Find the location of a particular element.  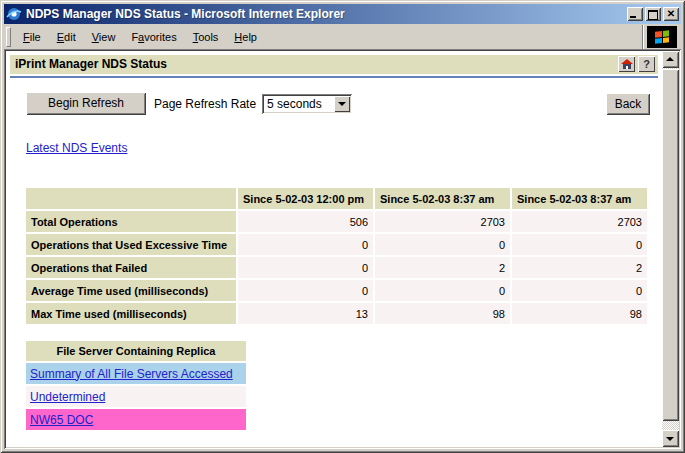

latest-nds-events-link: Latest NDS Events is located at coordinates (76, 148).